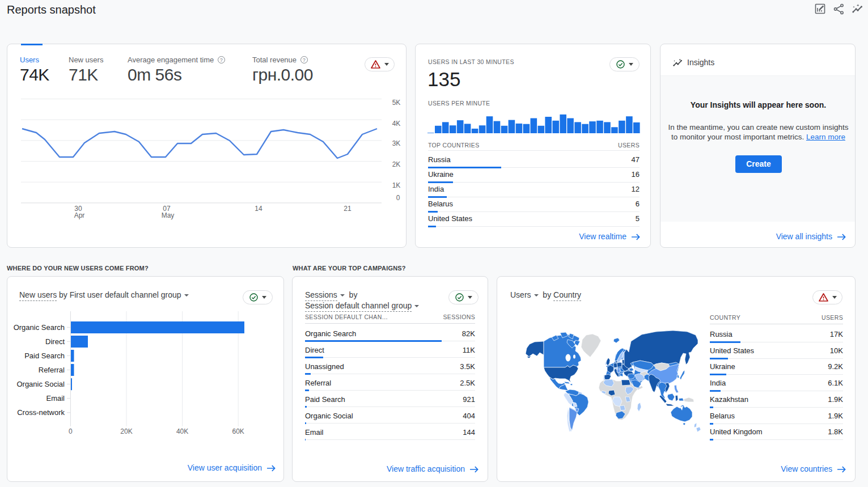  I want to click on svg-text: Email, so click(56, 398).